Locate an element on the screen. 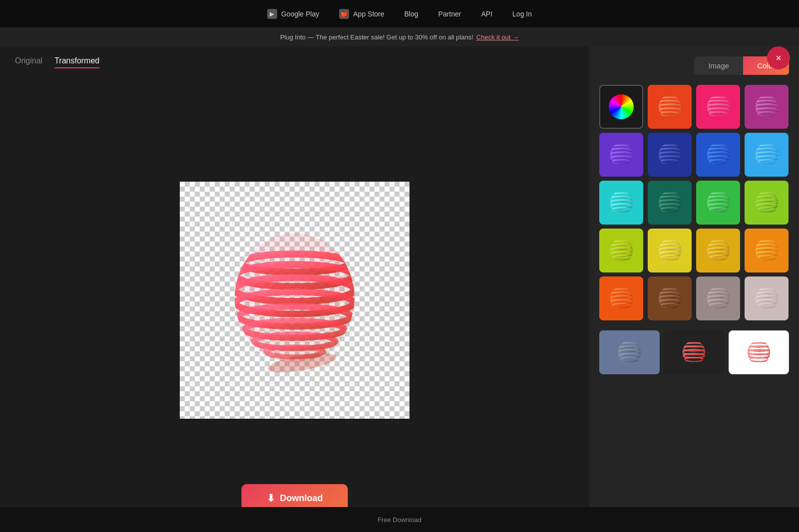  tabs-row: Original Transformed is located at coordinates (295, 62).